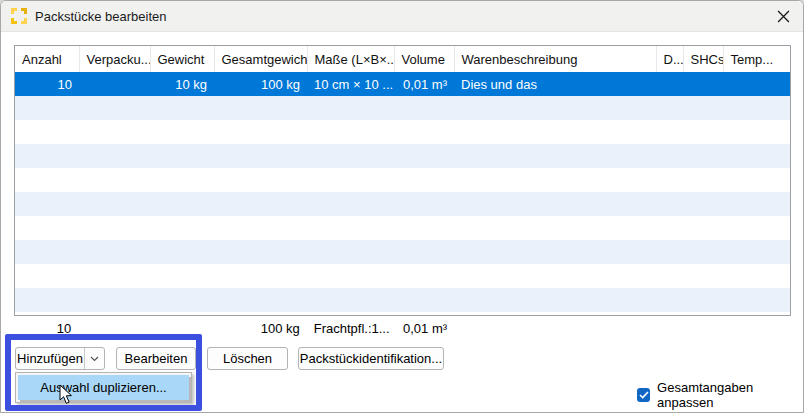 The image size is (804, 413). I want to click on menu-item-duplicate-selection: Auswahl duplizieren..., so click(104, 388).